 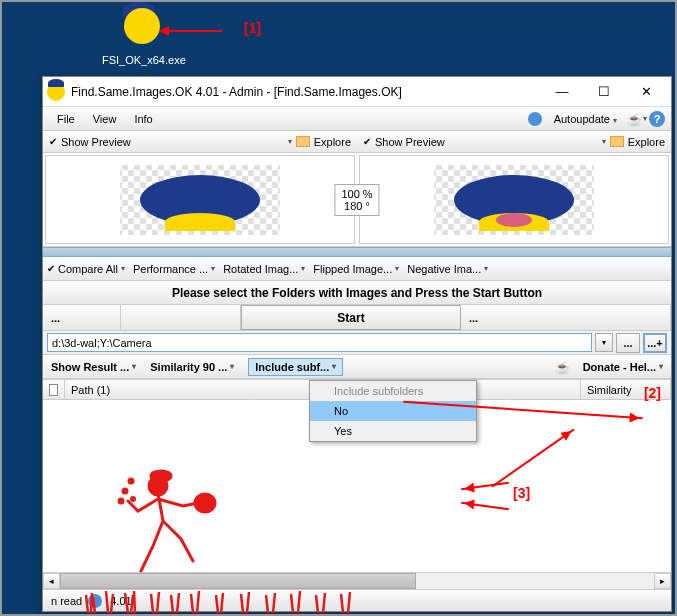 What do you see at coordinates (657, 119) in the screenshot?
I see `help-icon: ?` at bounding box center [657, 119].